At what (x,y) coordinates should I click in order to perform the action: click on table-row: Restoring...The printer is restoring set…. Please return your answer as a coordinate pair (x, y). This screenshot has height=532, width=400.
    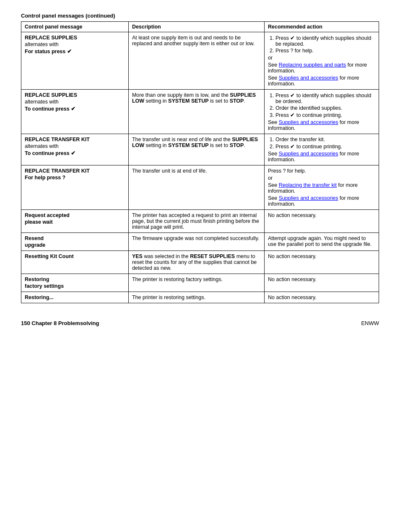
    Looking at the image, I should click on (200, 297).